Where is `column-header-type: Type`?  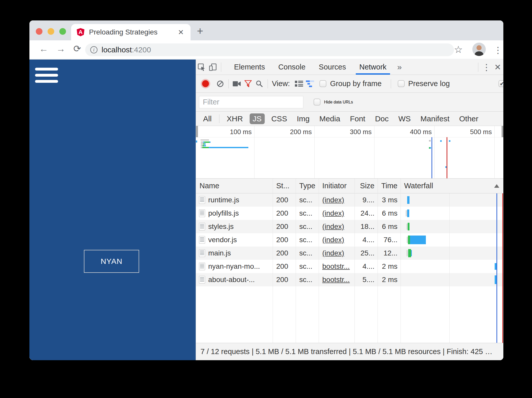
column-header-type: Type is located at coordinates (307, 186).